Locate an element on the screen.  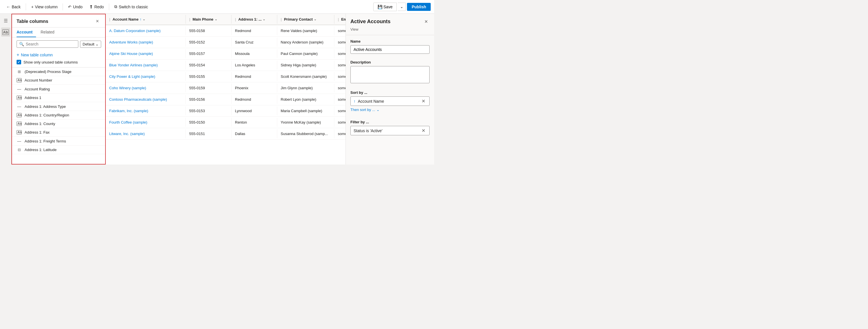
column-list-item: AbAddress 1: Fax is located at coordinates (59, 132).